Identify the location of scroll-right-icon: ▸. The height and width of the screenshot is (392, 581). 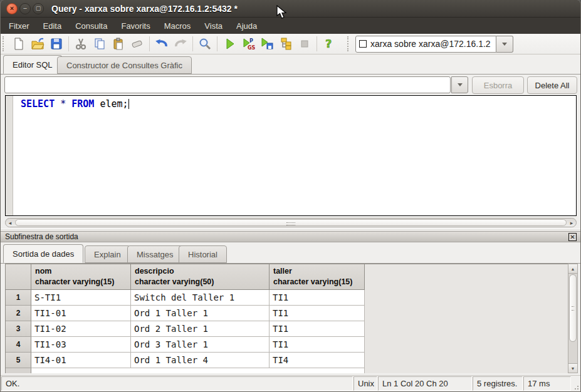
(572, 223).